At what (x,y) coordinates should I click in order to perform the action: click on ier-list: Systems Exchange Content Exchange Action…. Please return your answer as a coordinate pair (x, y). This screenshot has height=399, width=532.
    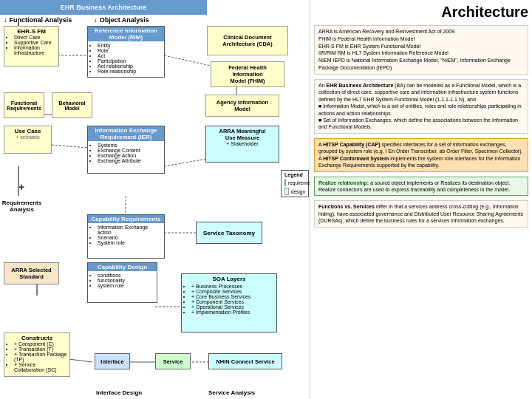
    Looking at the image, I should click on (126, 153).